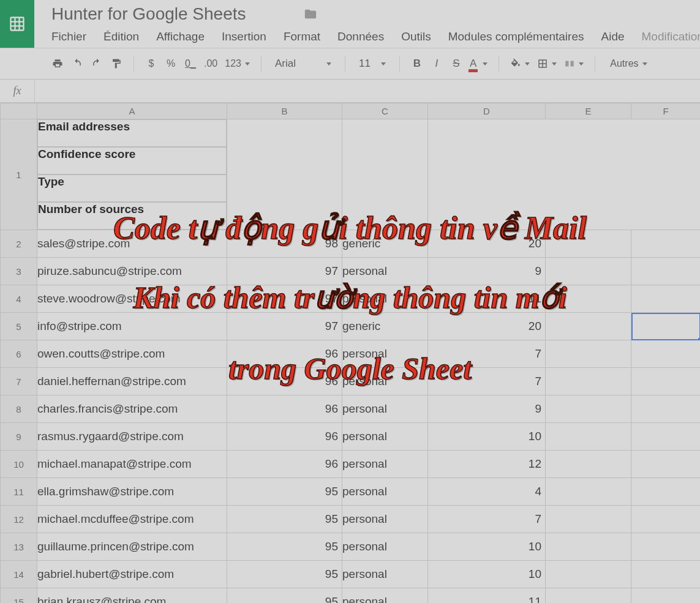  I want to click on cell: 11, so click(487, 299).